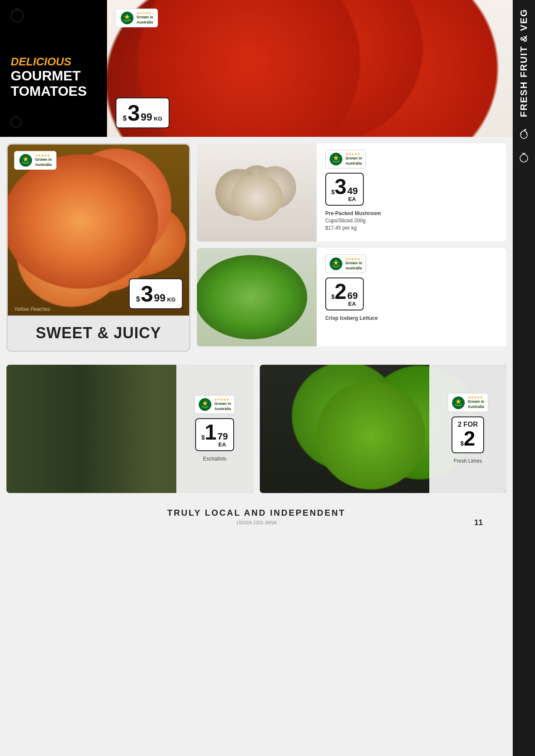 Image resolution: width=535 pixels, height=756 pixels. I want to click on gia-text-mushroom: ★★★★★ Grown in Australia, so click(354, 159).